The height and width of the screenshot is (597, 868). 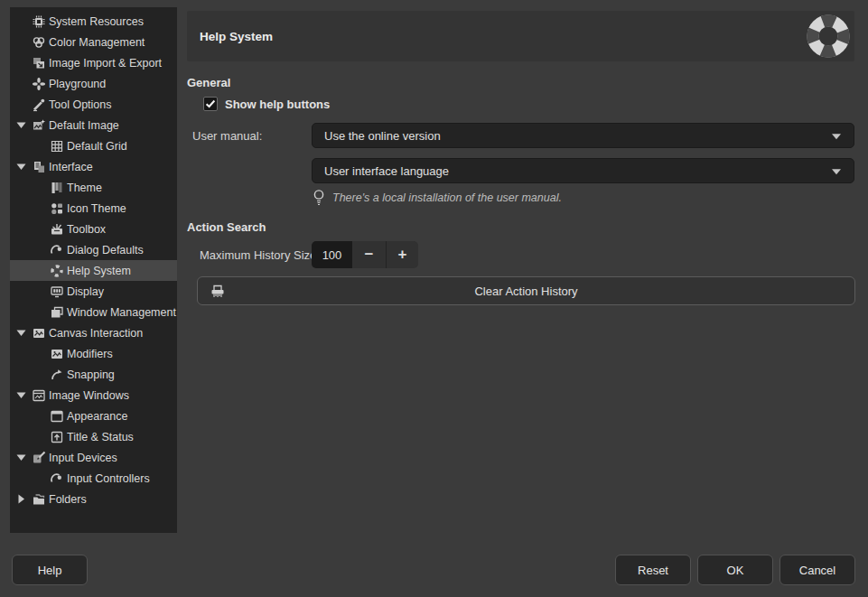 What do you see at coordinates (526, 291) in the screenshot?
I see `clear-action-history-button: Clear Action History` at bounding box center [526, 291].